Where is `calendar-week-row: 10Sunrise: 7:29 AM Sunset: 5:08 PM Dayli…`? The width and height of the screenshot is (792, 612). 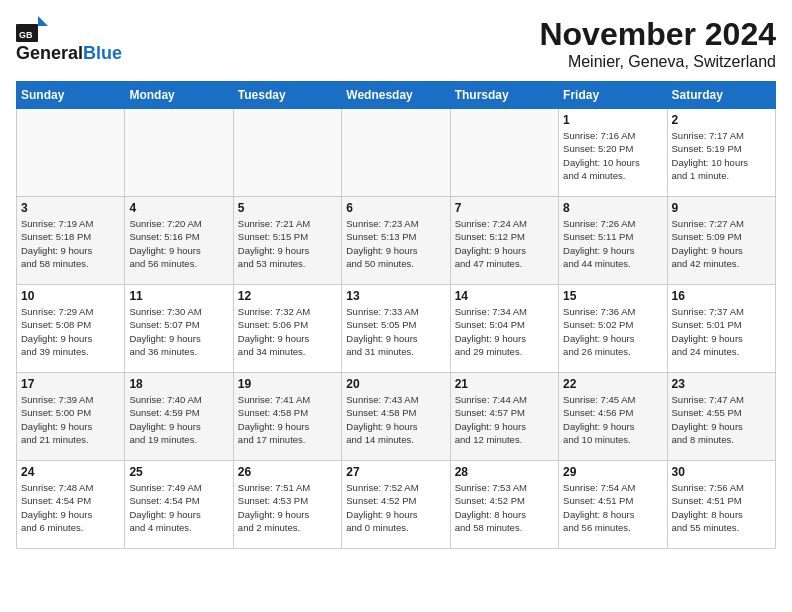
calendar-week-row: 10Sunrise: 7:29 AM Sunset: 5:08 PM Dayli… is located at coordinates (396, 329).